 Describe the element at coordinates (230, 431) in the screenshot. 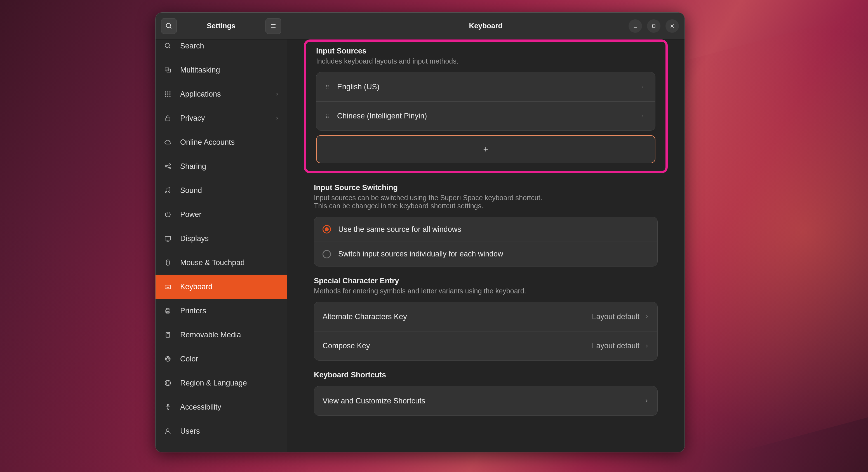

I see `sidebar-item-label: Users` at that location.